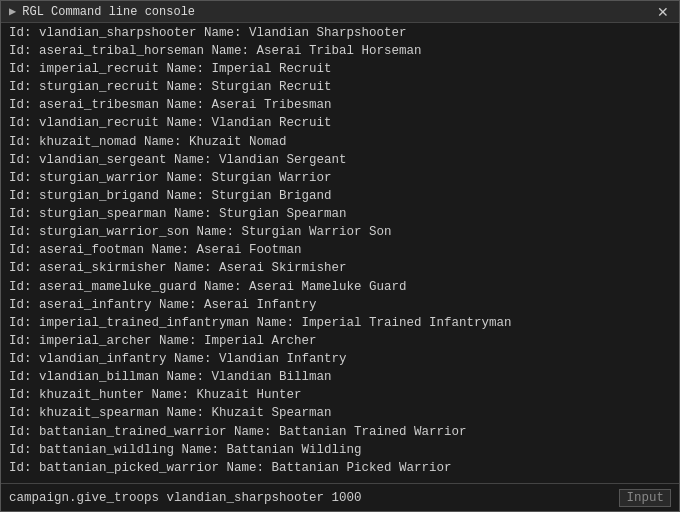 Image resolution: width=680 pixels, height=512 pixels. Describe the element at coordinates (340, 377) in the screenshot. I see `console-line: Id: vlandian_billman Name: Vlandian Bill…` at that location.